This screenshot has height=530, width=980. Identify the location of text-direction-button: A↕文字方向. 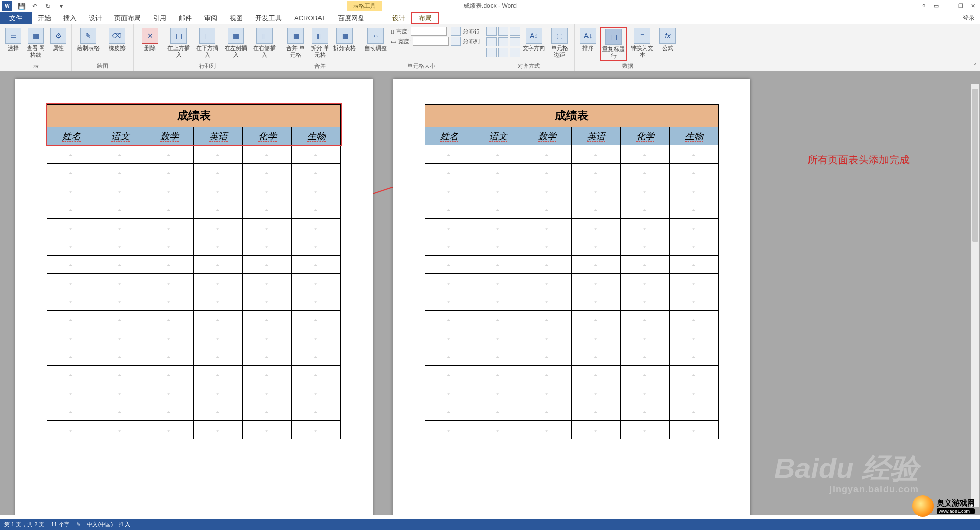
(534, 43).